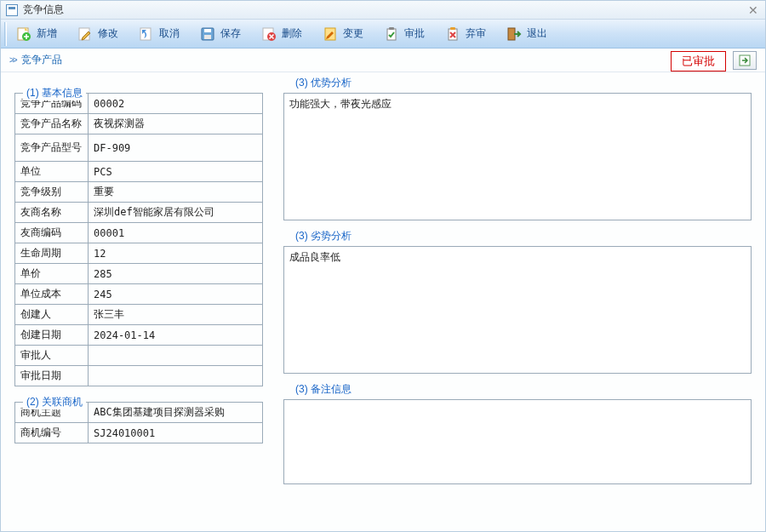 The width and height of the screenshot is (766, 532). I want to click on field-value: ABC集团基建项目探测器采购, so click(175, 413).